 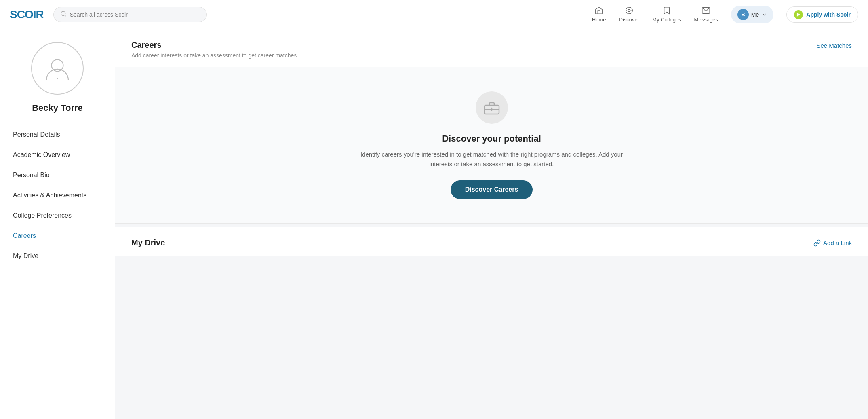 I want to click on me-dropdown-button: B Me, so click(x=752, y=15).